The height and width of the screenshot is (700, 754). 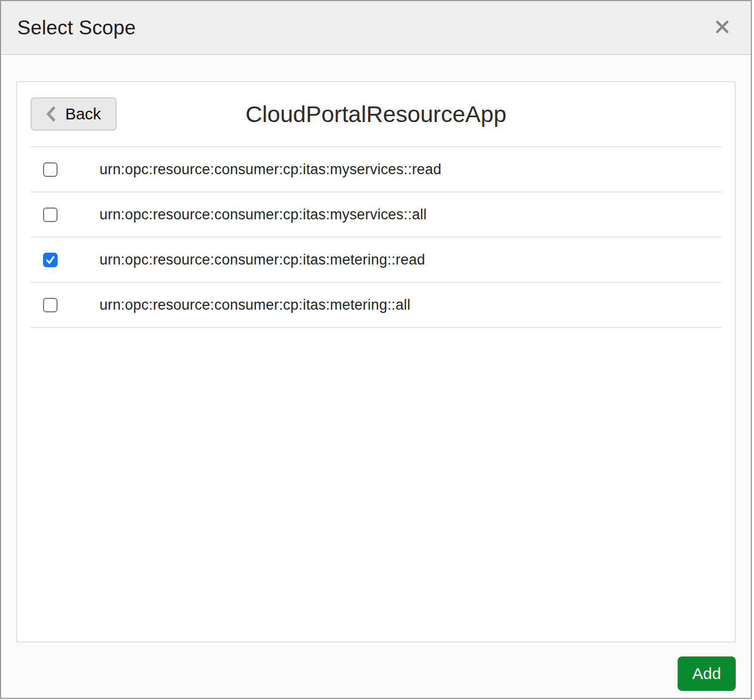 I want to click on close-button, so click(x=722, y=28).